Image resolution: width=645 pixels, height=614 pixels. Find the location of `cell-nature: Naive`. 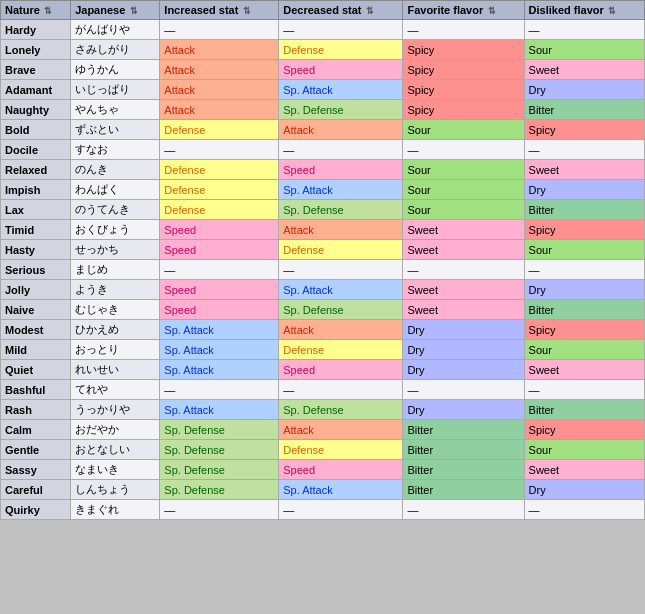

cell-nature: Naive is located at coordinates (36, 310).